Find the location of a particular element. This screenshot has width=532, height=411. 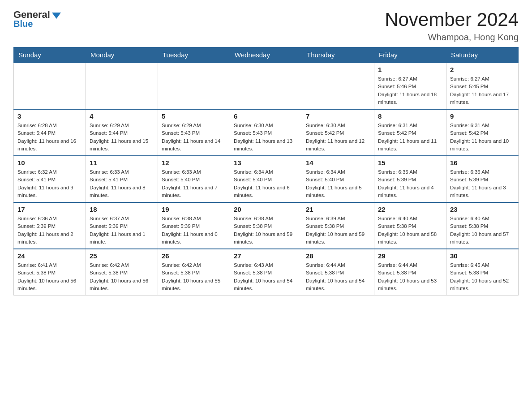

day-info: Sunrise: 6:32 AM Sunset: 5:41 PM Dayligh… is located at coordinates (50, 184).